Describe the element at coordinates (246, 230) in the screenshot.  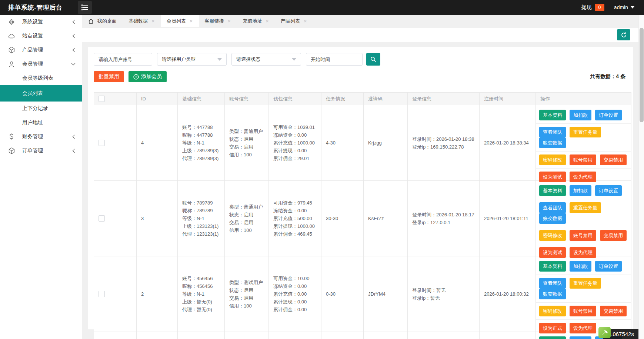
I see `info-line: 信用：100` at that location.